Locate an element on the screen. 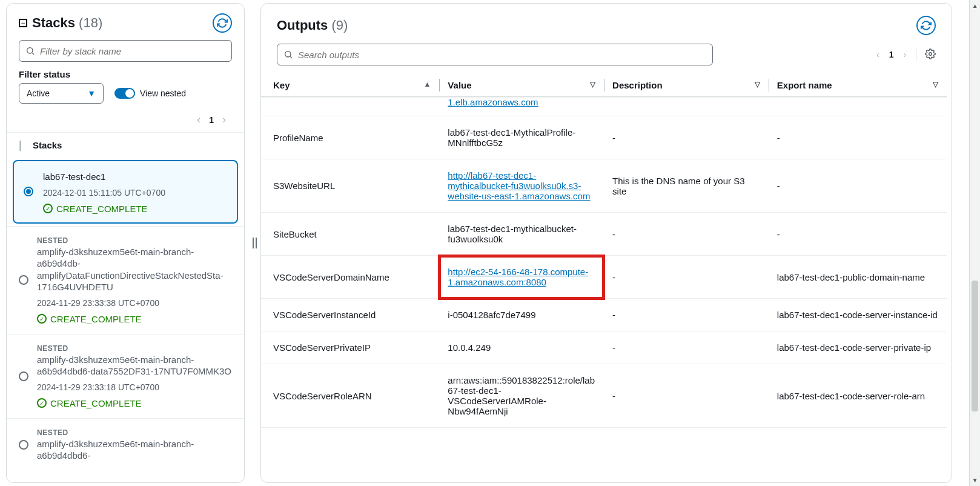  table-row: VSCodeServerPrivateIP10.0.4.249-lab67-te… is located at coordinates (604, 348).